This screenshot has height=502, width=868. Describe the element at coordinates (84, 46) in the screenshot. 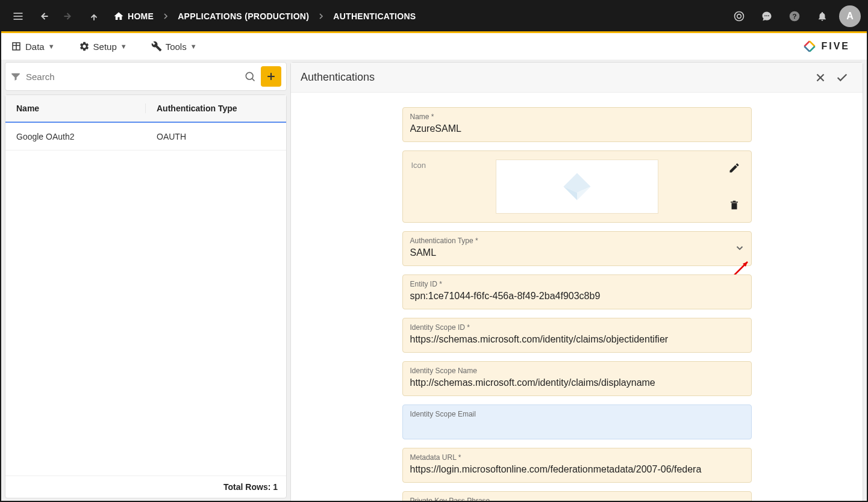

I see `gear-icon` at that location.